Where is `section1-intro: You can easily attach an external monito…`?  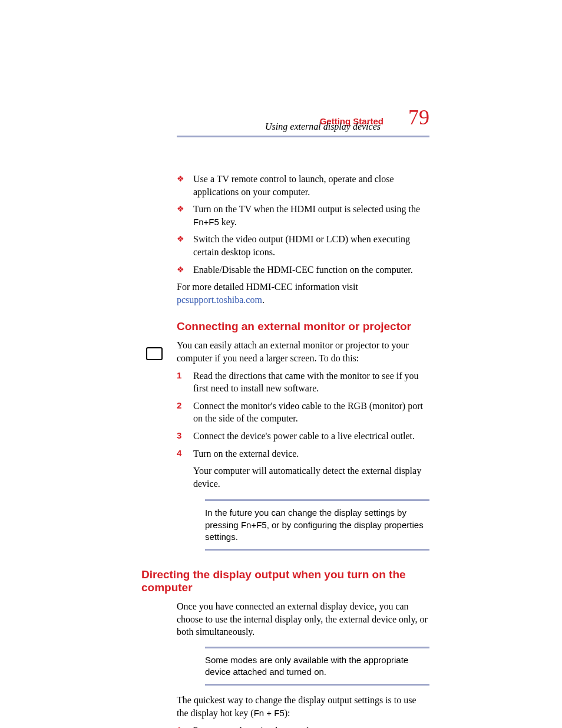
section1-intro: You can easily attach an external monito… is located at coordinates (303, 351).